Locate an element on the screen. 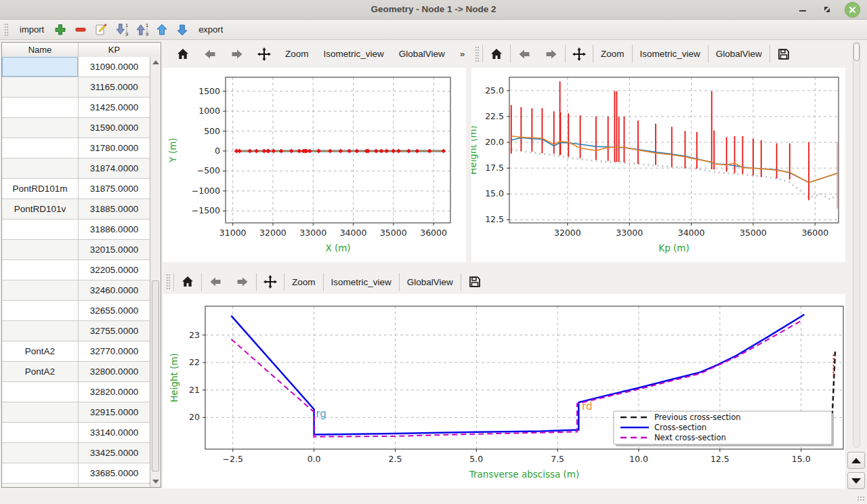 The width and height of the screenshot is (867, 504). table-row: 32820.0000 is located at coordinates (76, 392).